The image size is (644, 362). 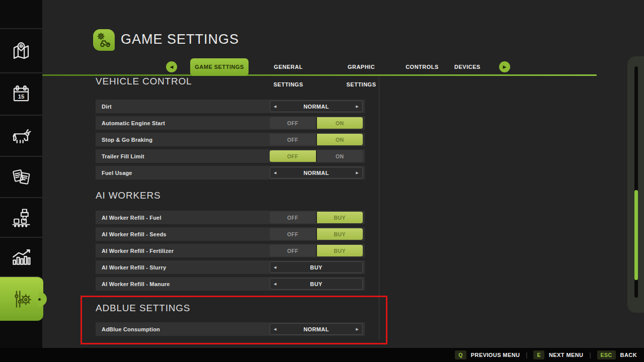 What do you see at coordinates (104, 107) in the screenshot?
I see `setting-label: Dirt` at bounding box center [104, 107].